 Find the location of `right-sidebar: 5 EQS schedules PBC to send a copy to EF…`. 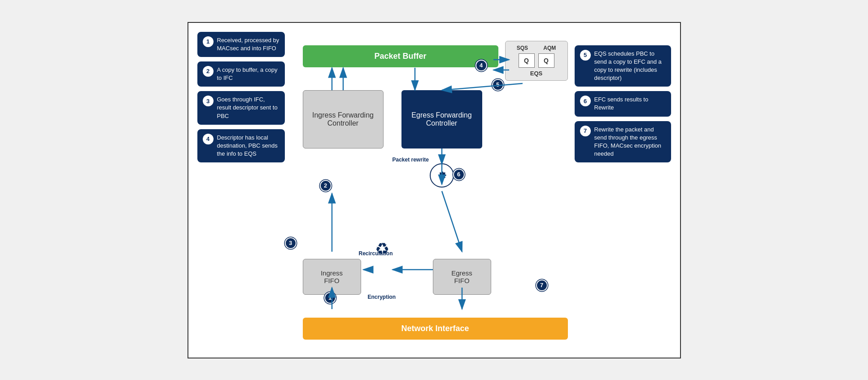

right-sidebar: 5 EQS schedules PBC to send a copy to EF… is located at coordinates (623, 190).